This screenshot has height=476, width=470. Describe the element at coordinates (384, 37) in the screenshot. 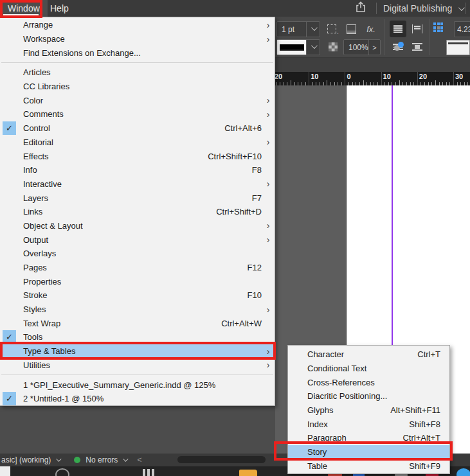

I see `control-divider` at that location.